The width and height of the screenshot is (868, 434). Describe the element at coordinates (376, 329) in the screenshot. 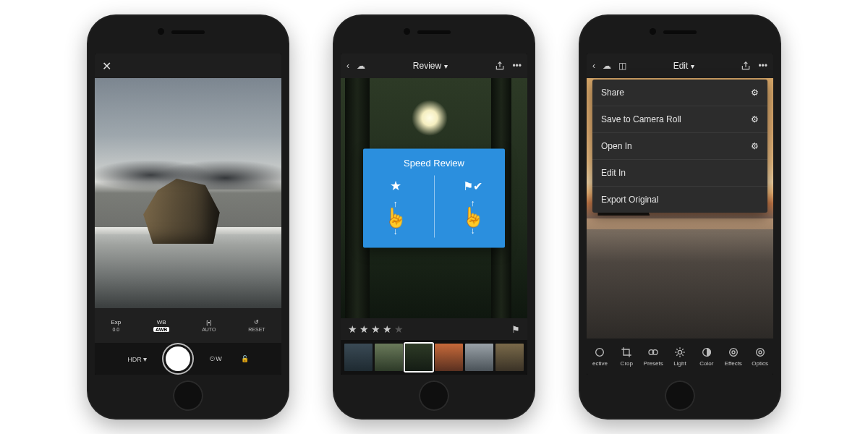

I see `star-3: ★` at that location.